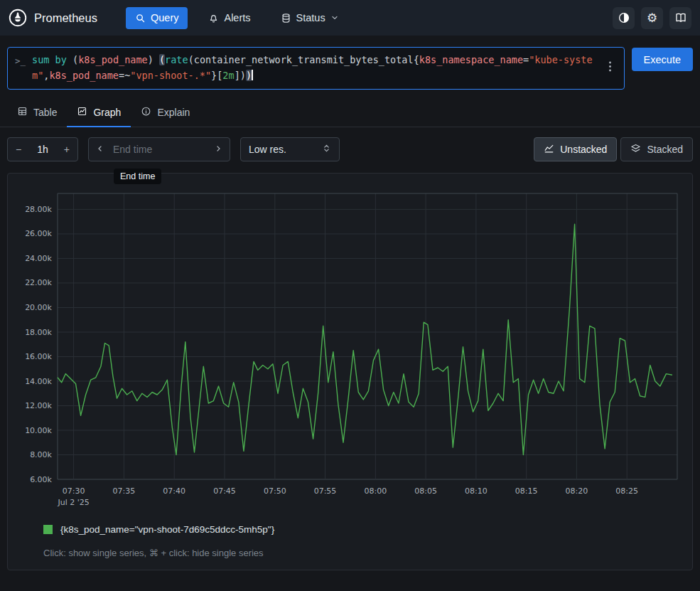  What do you see at coordinates (350, 149) in the screenshot?
I see `graph-controls: − 1h + Low res. Unstacked` at bounding box center [350, 149].